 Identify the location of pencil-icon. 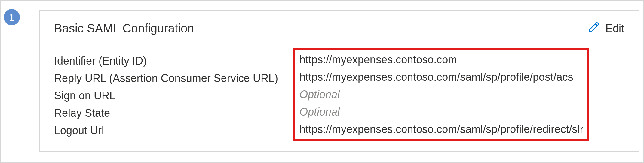
(594, 28).